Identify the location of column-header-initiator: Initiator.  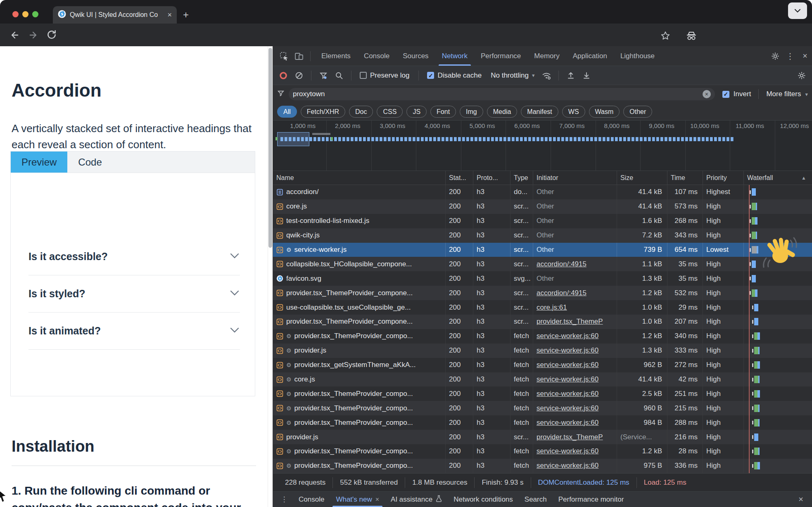
(575, 178).